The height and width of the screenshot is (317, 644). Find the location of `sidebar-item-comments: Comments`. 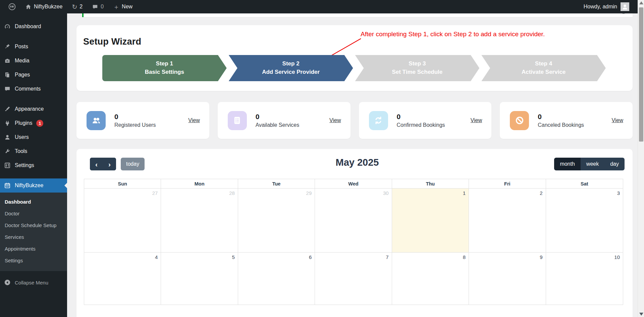

sidebar-item-comments: Comments is located at coordinates (34, 89).